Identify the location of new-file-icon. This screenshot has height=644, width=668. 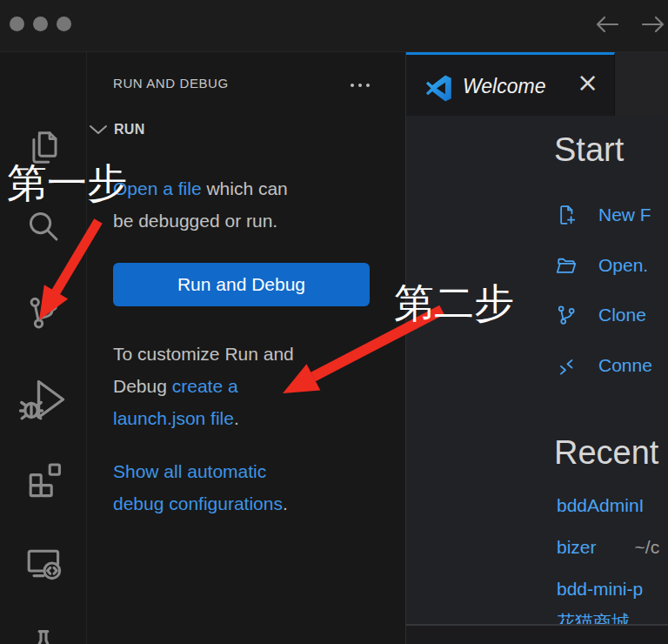
(566, 215).